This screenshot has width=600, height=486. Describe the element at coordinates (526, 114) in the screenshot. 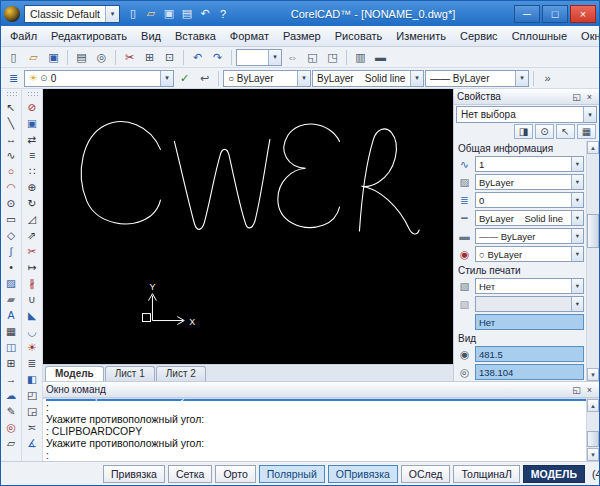

I see `selection-filter-combo: Нет выбора ▾` at that location.